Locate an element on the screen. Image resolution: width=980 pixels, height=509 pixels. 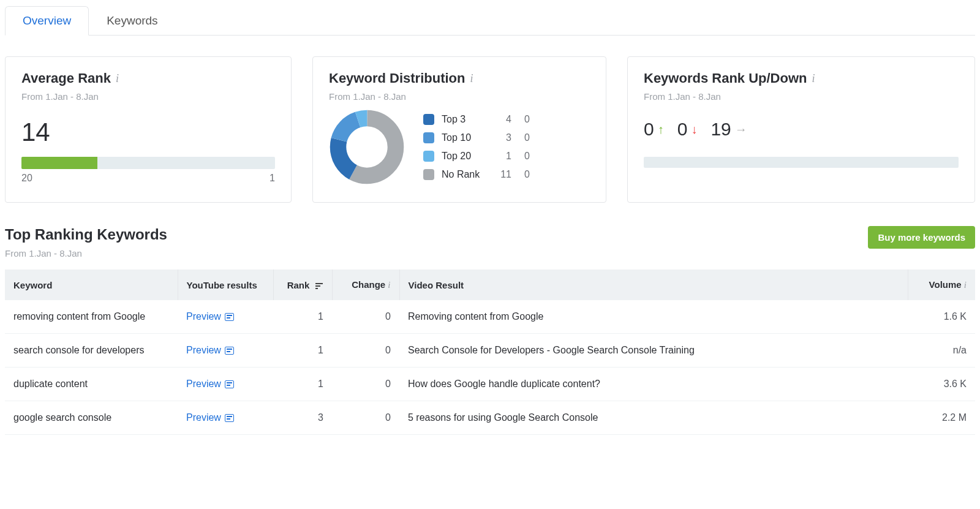
updown-up-value: 0 is located at coordinates (649, 129).